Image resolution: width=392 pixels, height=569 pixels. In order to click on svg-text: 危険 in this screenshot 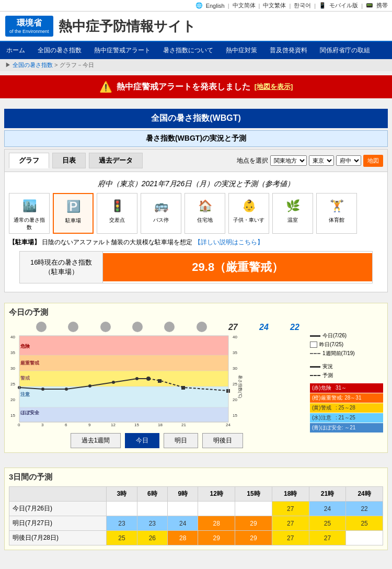, I will do `click(25, 346)`.